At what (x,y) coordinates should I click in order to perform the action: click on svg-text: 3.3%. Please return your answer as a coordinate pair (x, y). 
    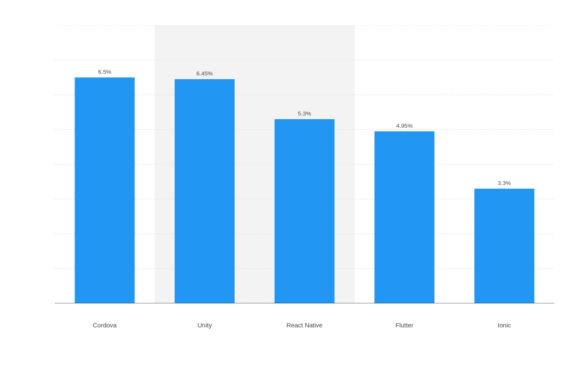
    Looking at the image, I should click on (505, 183).